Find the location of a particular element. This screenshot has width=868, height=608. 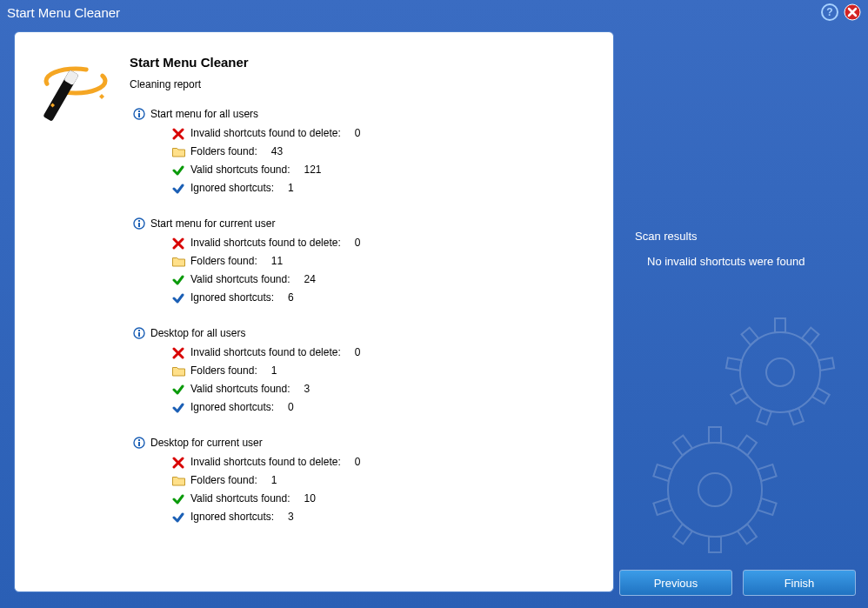

report-item: Folders found:11 is located at coordinates (383, 261).